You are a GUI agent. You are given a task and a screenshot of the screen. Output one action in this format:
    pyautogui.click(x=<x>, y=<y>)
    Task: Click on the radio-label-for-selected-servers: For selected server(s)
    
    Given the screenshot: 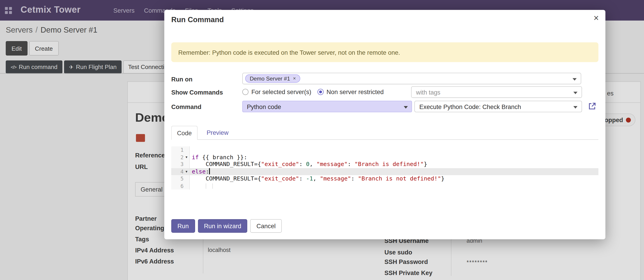 What is the action you would take?
    pyautogui.click(x=281, y=92)
    